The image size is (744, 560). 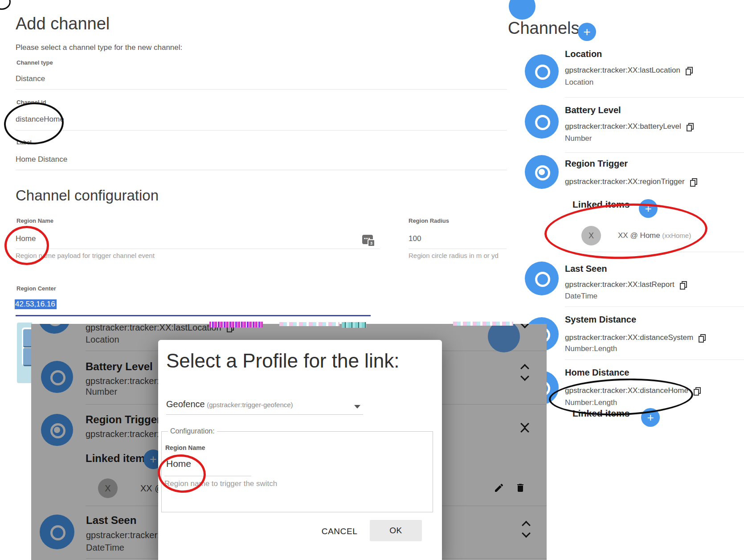 I want to click on channel-type-label: Channel type, so click(x=35, y=62).